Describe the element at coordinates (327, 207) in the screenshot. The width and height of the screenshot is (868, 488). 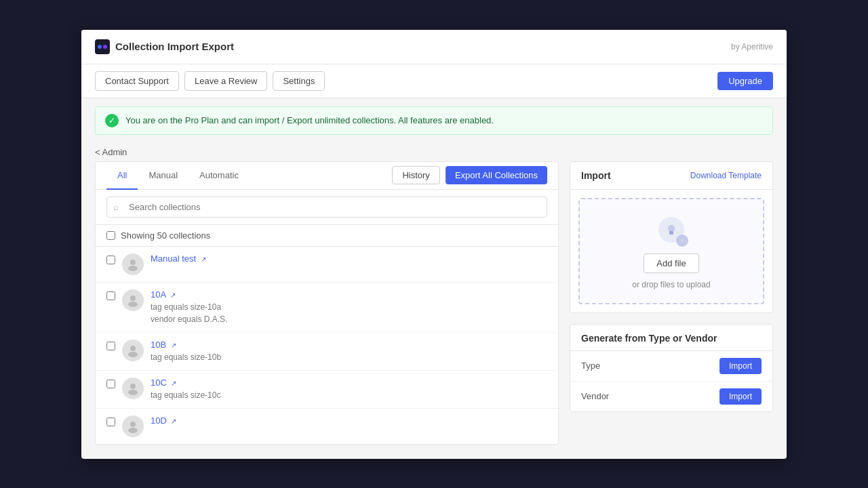
I see `search-input-wrap: ⌕` at that location.